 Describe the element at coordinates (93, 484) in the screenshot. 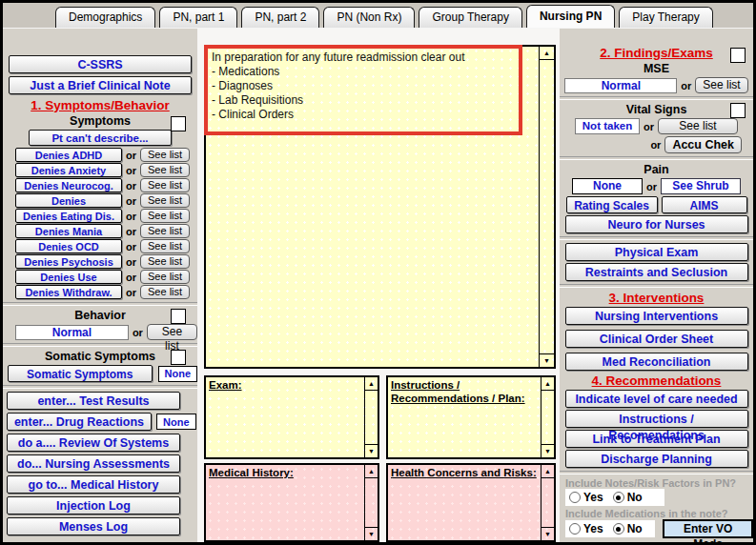

I see `medical-history-button: go to... Medical History` at that location.